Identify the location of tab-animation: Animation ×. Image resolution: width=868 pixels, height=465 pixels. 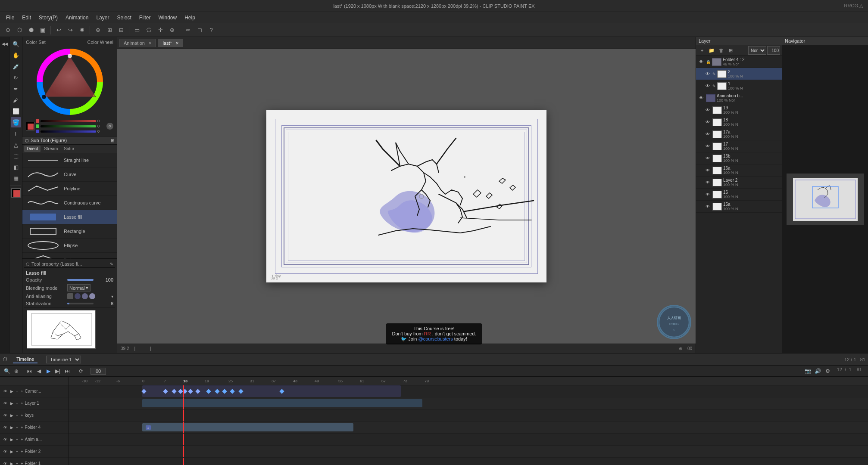
(137, 43).